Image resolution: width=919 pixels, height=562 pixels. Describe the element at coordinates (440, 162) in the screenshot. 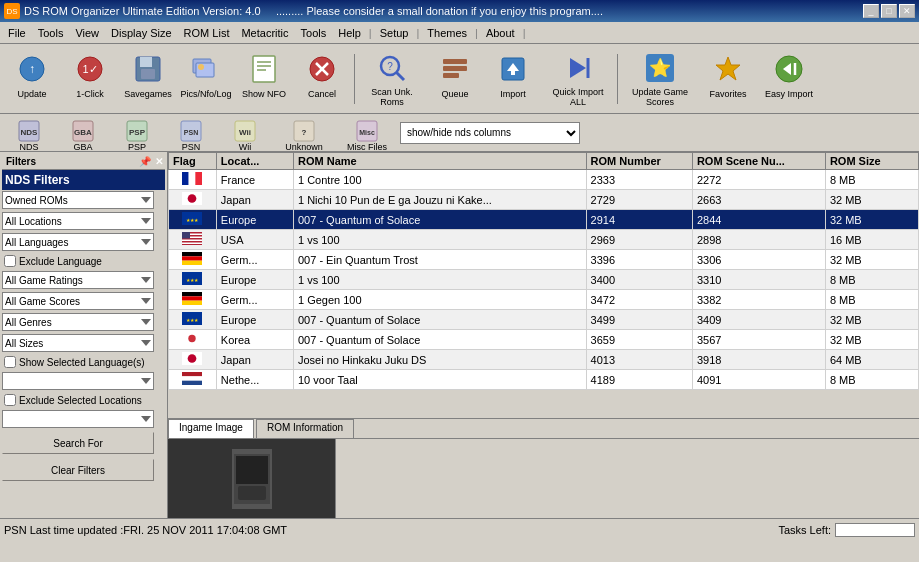

I see `col-rom-name: ROM Name` at that location.